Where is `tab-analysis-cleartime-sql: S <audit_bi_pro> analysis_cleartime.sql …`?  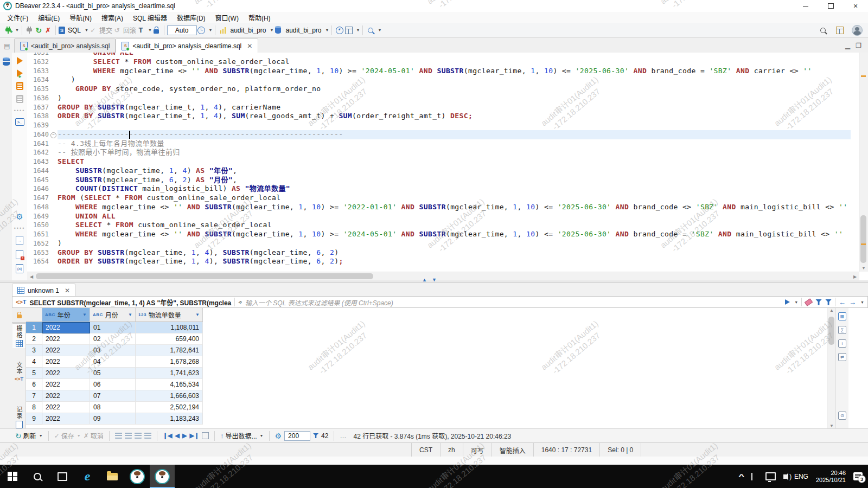 tab-analysis-cleartime-sql: S <audit_bi_pro> analysis_cleartime.sql … is located at coordinates (187, 46).